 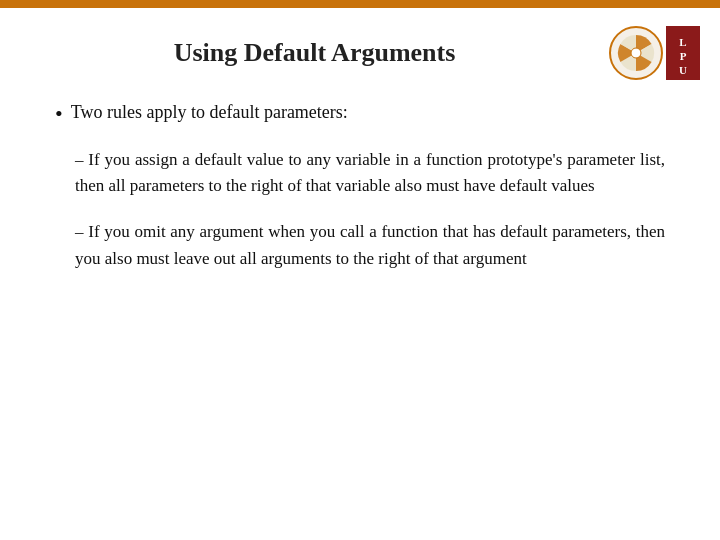 What do you see at coordinates (360, 4) in the screenshot?
I see `top-bar` at bounding box center [360, 4].